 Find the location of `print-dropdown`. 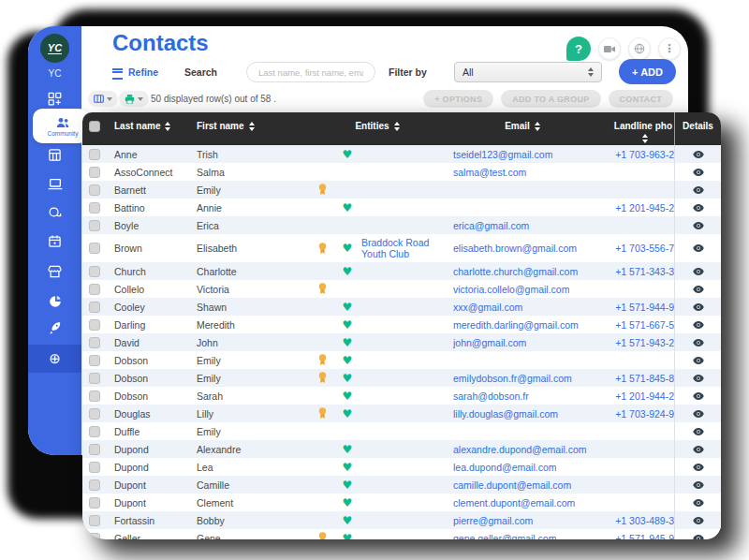

print-dropdown is located at coordinates (134, 99).